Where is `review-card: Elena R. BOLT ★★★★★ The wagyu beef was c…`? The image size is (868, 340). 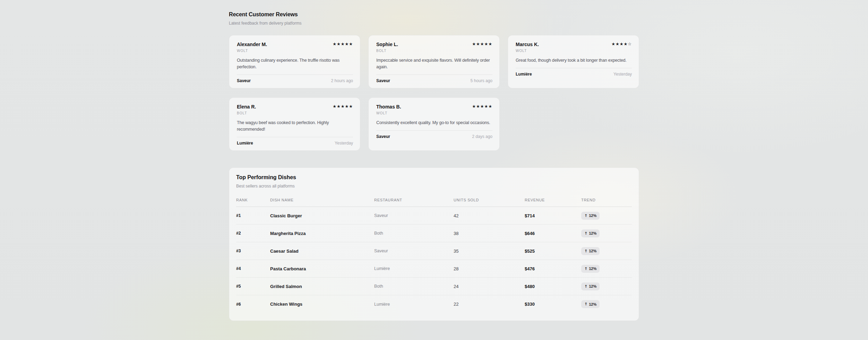 review-card: Elena R. BOLT ★★★★★ The wagyu beef was c… is located at coordinates (295, 124).